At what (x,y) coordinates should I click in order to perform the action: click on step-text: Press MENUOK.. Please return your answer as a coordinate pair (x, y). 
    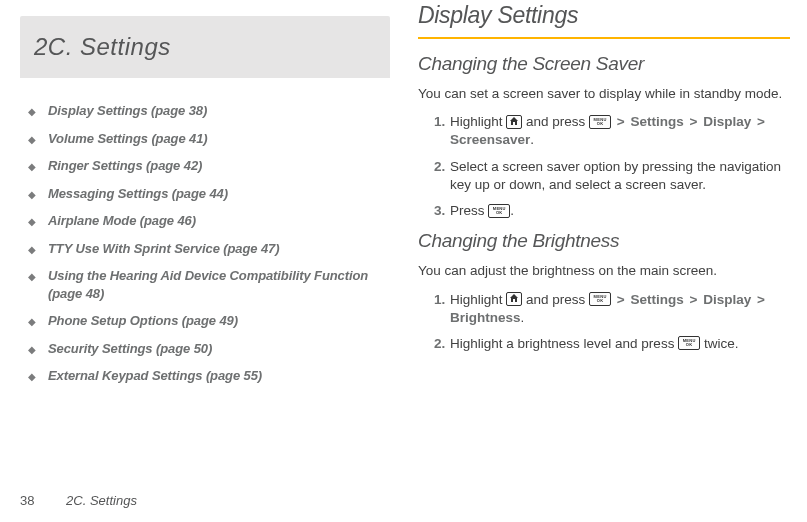
    Looking at the image, I should click on (482, 210).